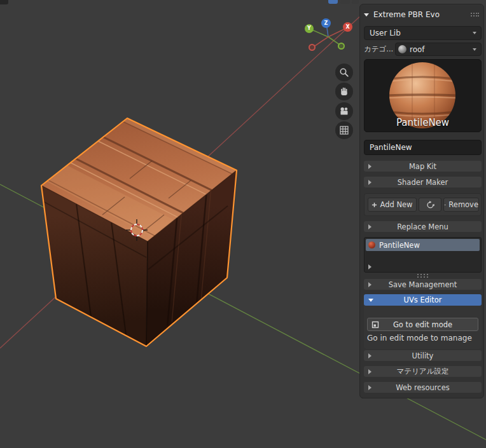  I want to click on edit-mode-hint: Go in edit mode to manage, so click(424, 338).